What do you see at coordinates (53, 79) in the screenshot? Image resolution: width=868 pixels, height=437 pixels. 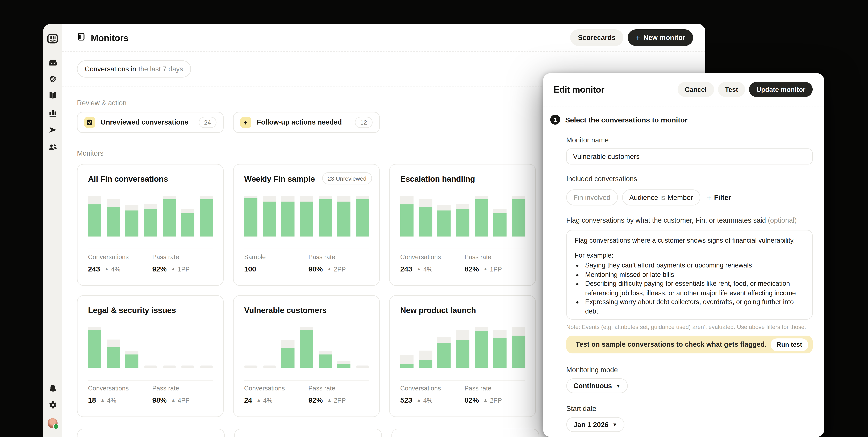 I see `fin-ai-icon` at bounding box center [53, 79].